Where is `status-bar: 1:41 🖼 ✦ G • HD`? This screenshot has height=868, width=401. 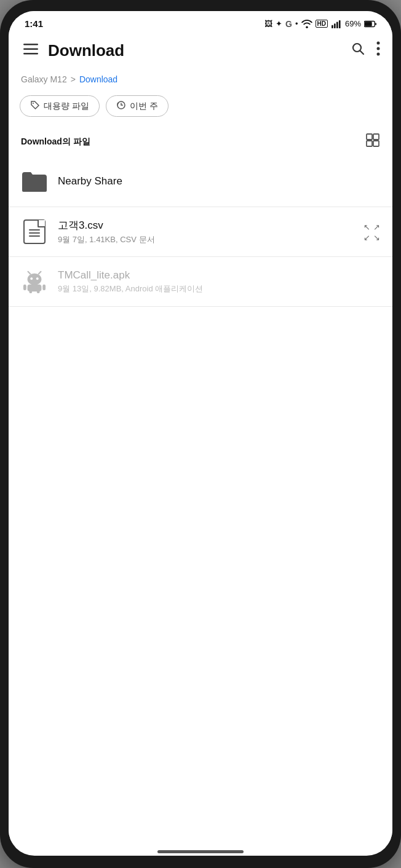
status-bar: 1:41 🖼 ✦ G • HD is located at coordinates (200, 22).